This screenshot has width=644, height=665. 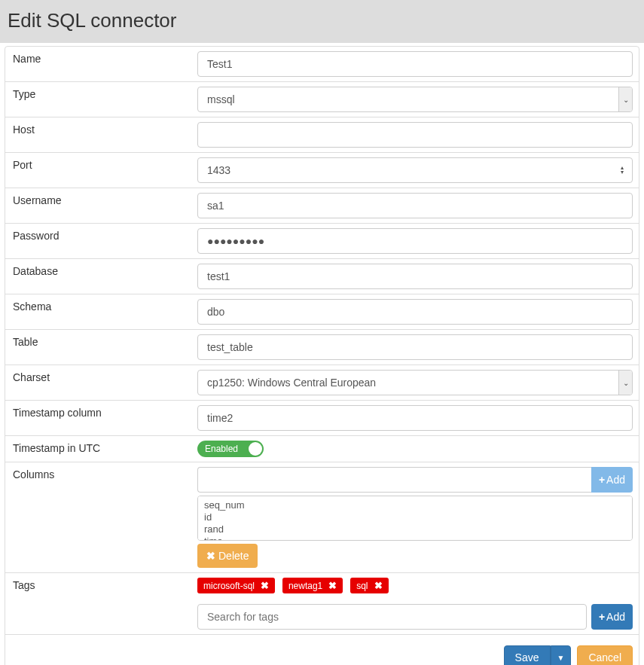 I want to click on save-dropdown-button: ▼, so click(x=561, y=655).